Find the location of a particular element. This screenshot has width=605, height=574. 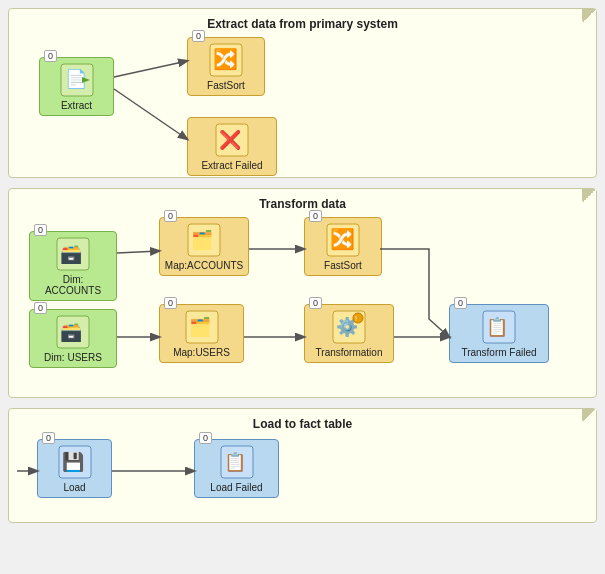

badge-dim-accounts: 0 is located at coordinates (40, 230).